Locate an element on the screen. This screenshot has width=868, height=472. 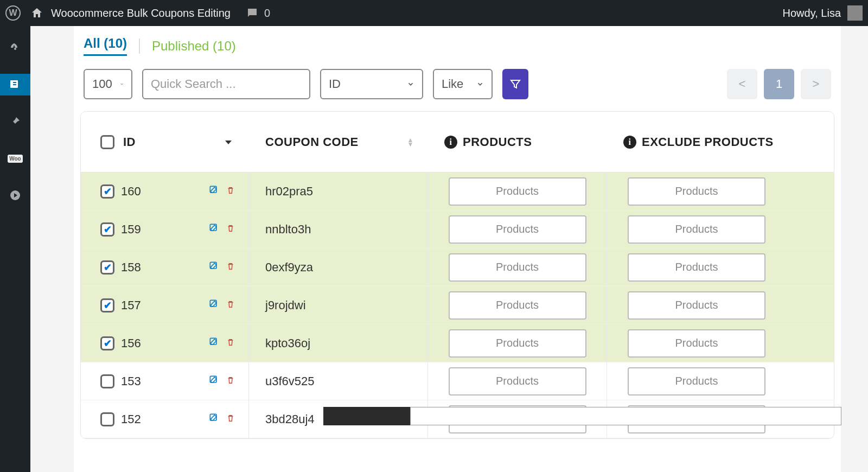
column-code-header: COUPON CODE ▲▼ is located at coordinates (339, 142).